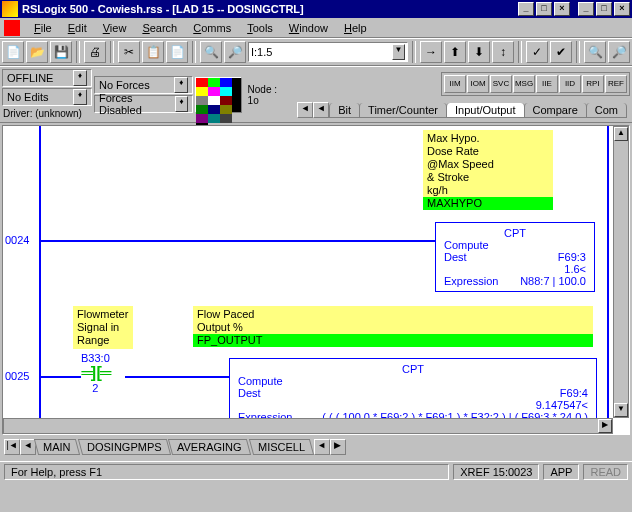 The height and width of the screenshot is (512, 632). What do you see at coordinates (316, 94) in the screenshot?
I see `status-toolbar: OFFLINE♦ No Edits♦ Driver: (unknown) No …` at bounding box center [316, 94].